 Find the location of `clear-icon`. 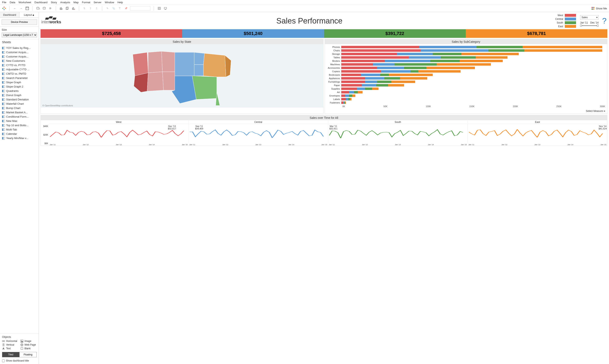

clear-icon is located at coordinates (74, 8).